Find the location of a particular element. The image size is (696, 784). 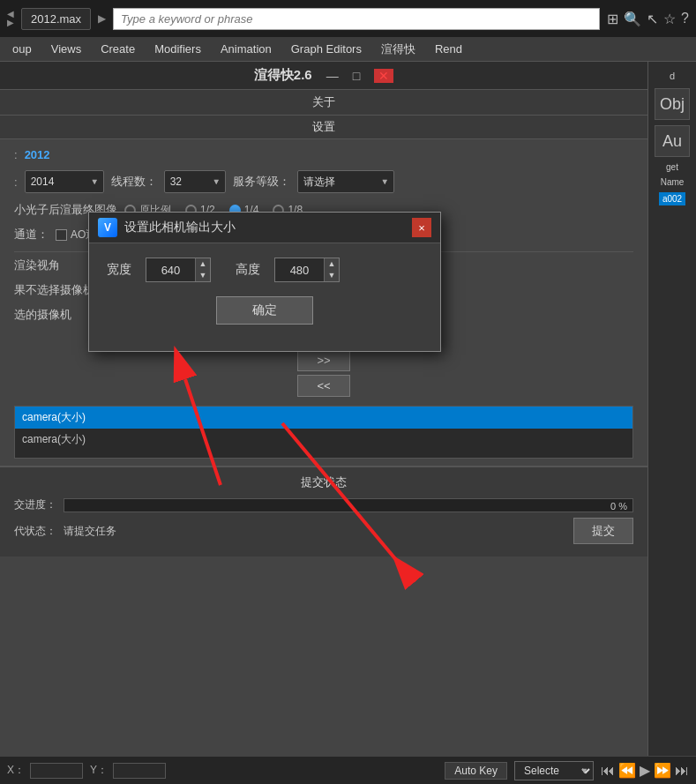

submit-title: 提交状态 is located at coordinates (324, 482).